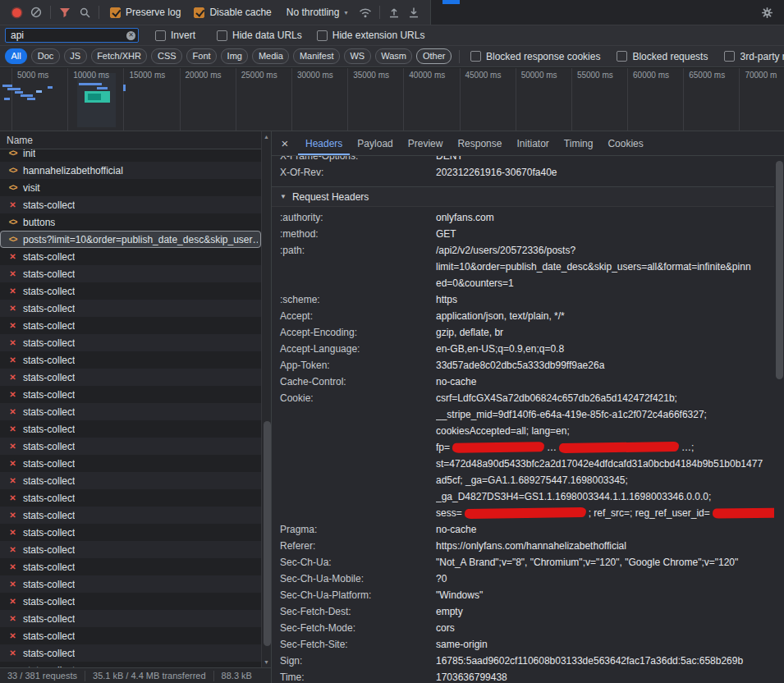 This screenshot has width=784, height=683. I want to click on disable-cache-checkbox, so click(199, 13).